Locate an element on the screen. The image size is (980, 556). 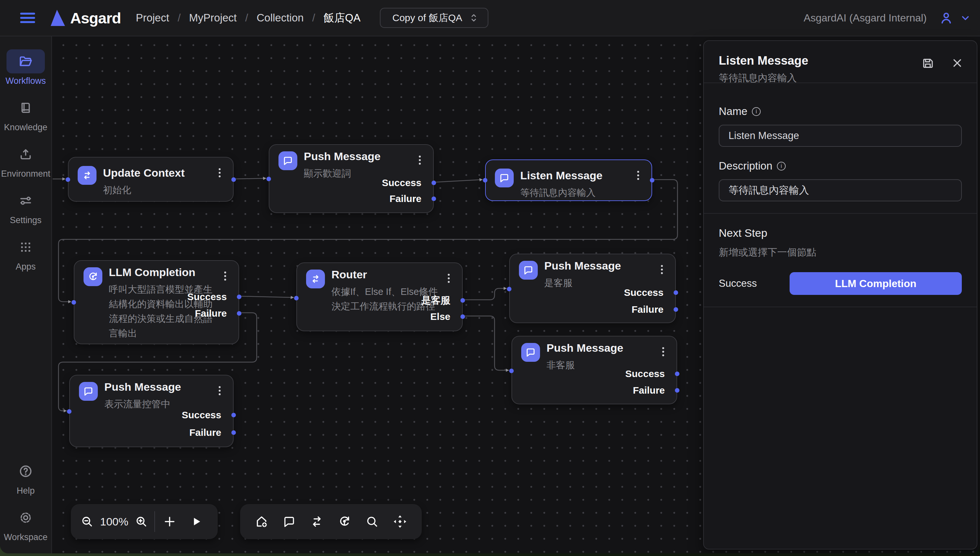
next-step-node-button: LLM Completion is located at coordinates (876, 283).